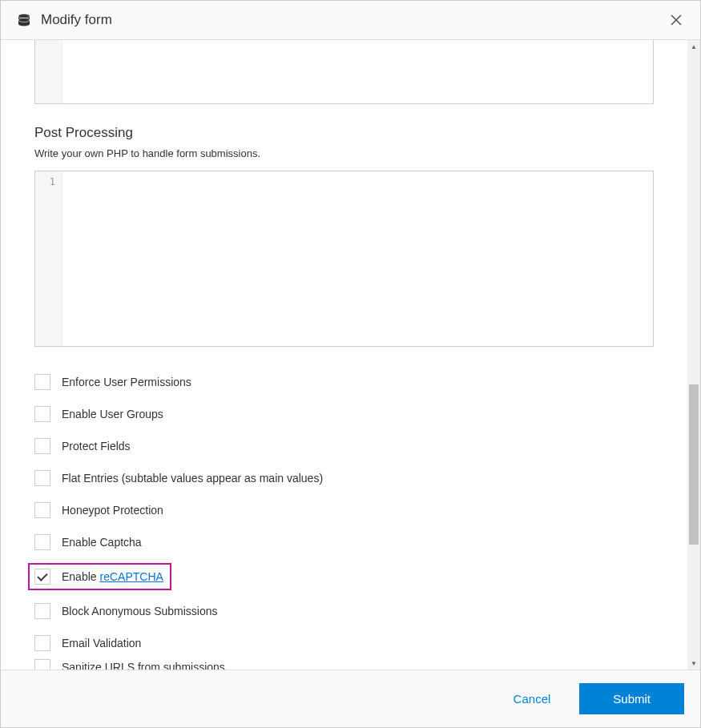 This screenshot has width=701, height=728. What do you see at coordinates (101, 643) in the screenshot?
I see `checkbox-label: Email Validation` at bounding box center [101, 643].